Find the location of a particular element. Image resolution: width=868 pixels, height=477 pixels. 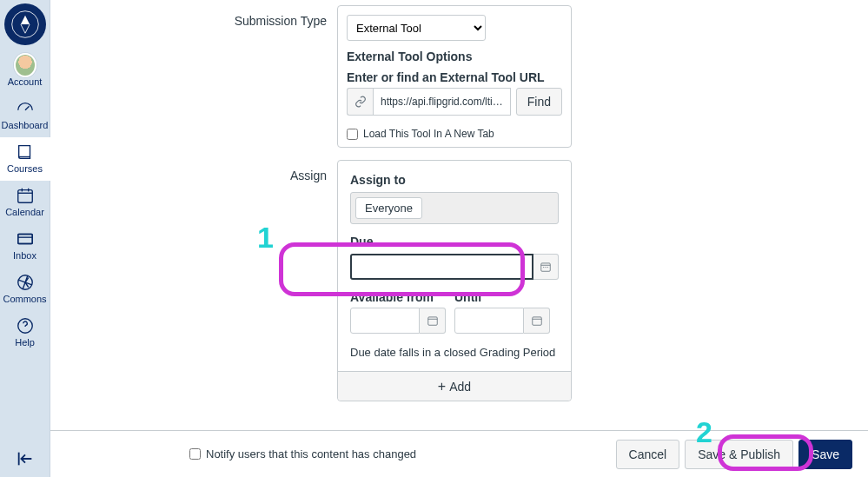

nav-label: Inbox is located at coordinates (24, 255).